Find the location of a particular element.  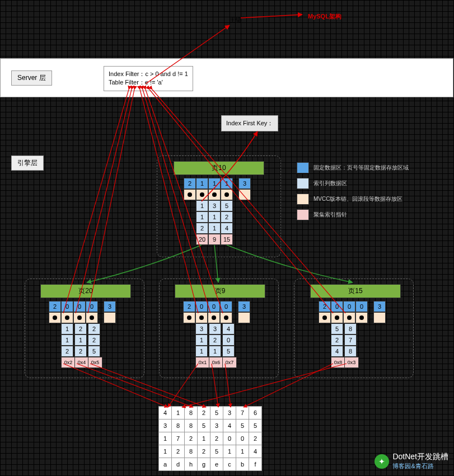

index-first-key-label: Index First Key： is located at coordinates (250, 123).